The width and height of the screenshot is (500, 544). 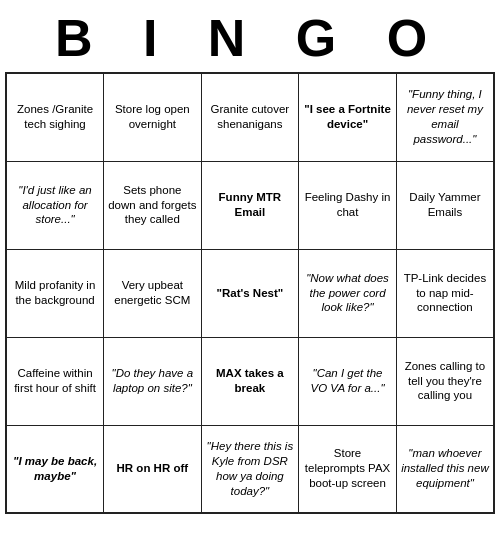 I want to click on cell-r2-c0: Mild profanity in the background, so click(x=55, y=293).